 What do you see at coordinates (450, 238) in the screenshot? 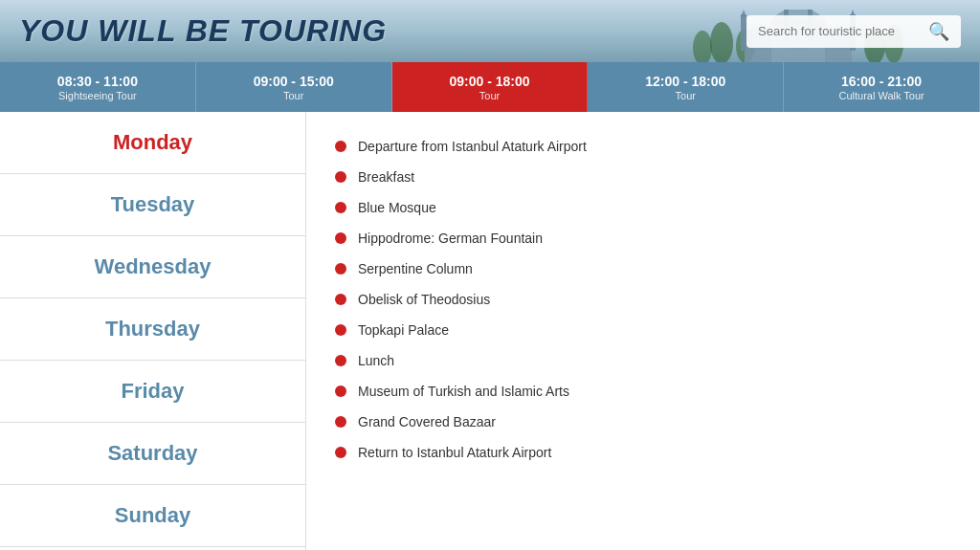
I see `itinerary-text: Hippodrome: German Fountain` at bounding box center [450, 238].